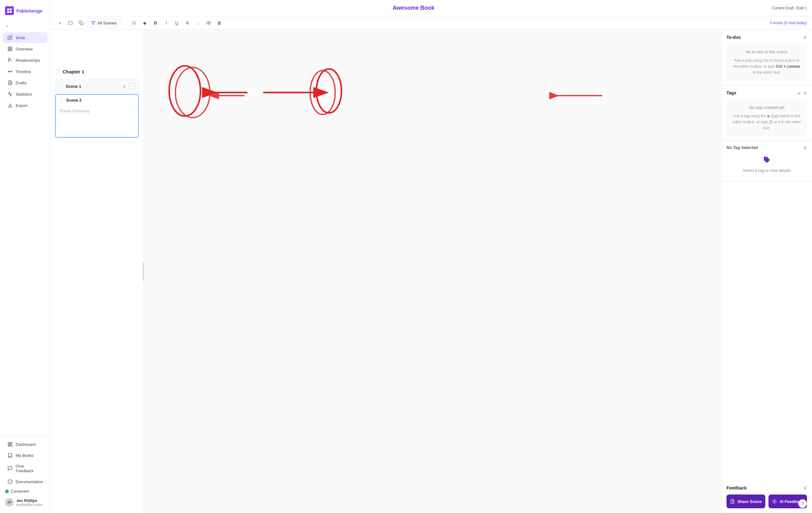 The width and height of the screenshot is (812, 513). I want to click on sidebar-item-timeline: Timeline, so click(25, 72).